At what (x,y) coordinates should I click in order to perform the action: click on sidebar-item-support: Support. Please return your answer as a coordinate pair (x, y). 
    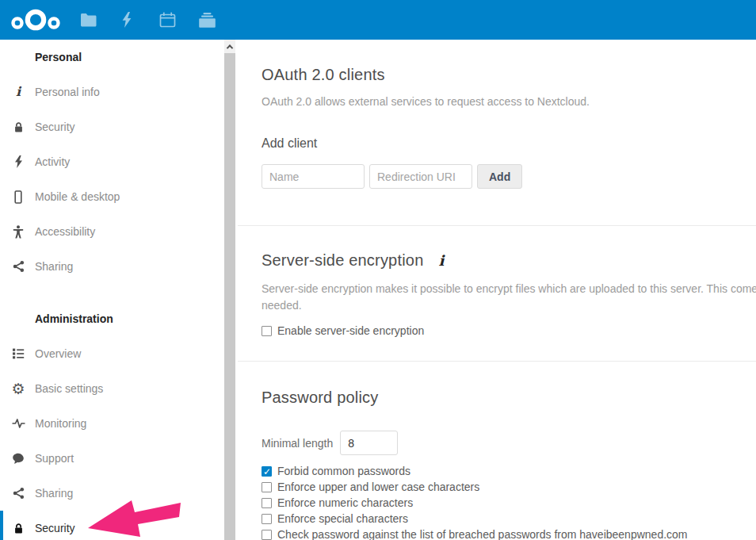
    Looking at the image, I should click on (119, 458).